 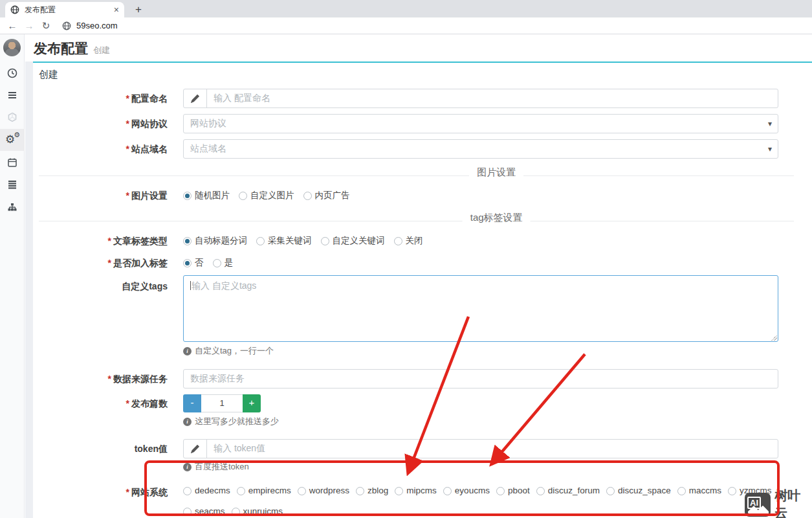 What do you see at coordinates (188, 467) in the screenshot?
I see `info-icon: i` at bounding box center [188, 467].